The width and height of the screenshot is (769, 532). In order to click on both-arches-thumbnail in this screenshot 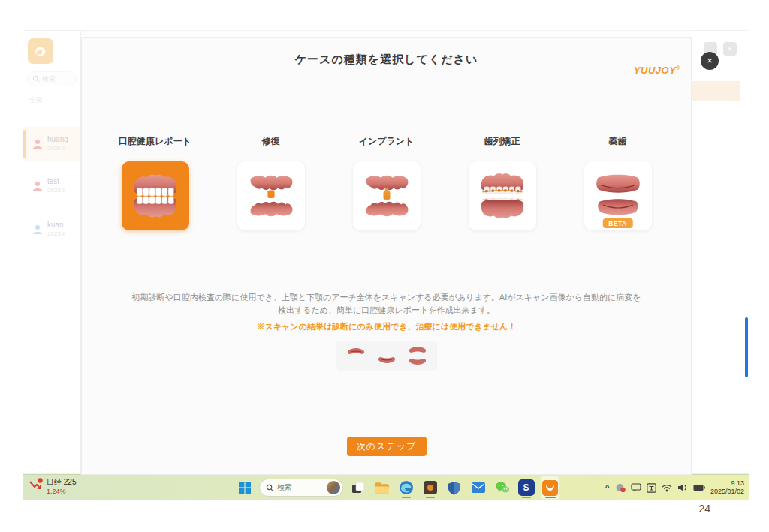, I will do `click(418, 356)`.